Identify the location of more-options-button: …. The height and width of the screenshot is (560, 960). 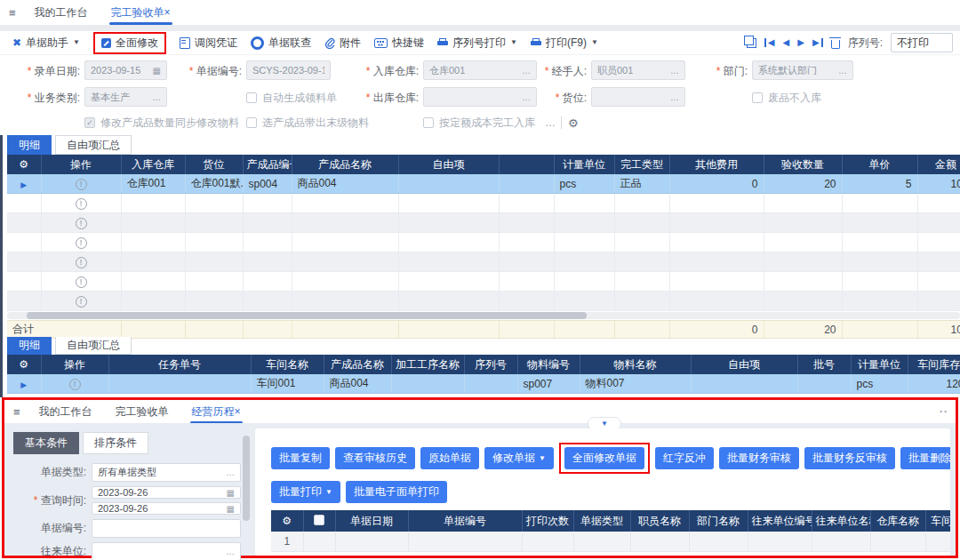
(550, 123).